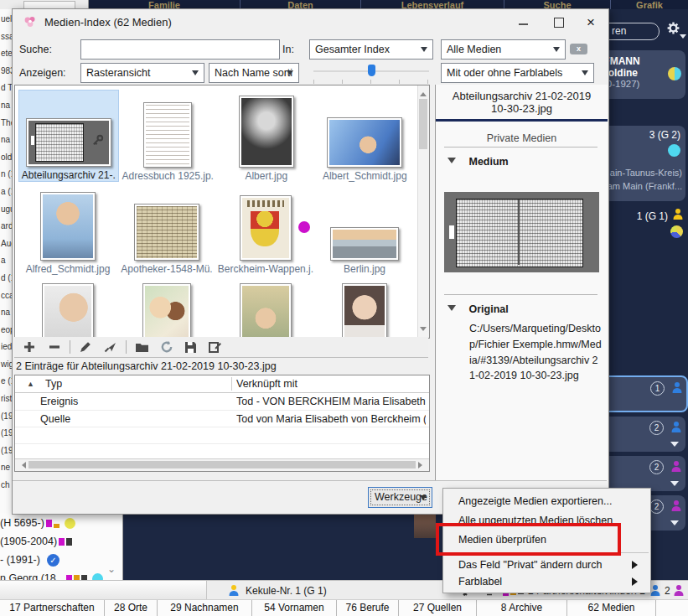  Describe the element at coordinates (423, 211) in the screenshot. I see `grid-vertical-scrollbar` at that location.